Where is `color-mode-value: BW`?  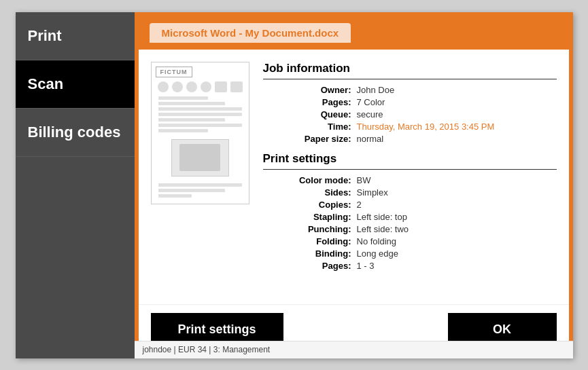
color-mode-value: BW is located at coordinates (457, 181).